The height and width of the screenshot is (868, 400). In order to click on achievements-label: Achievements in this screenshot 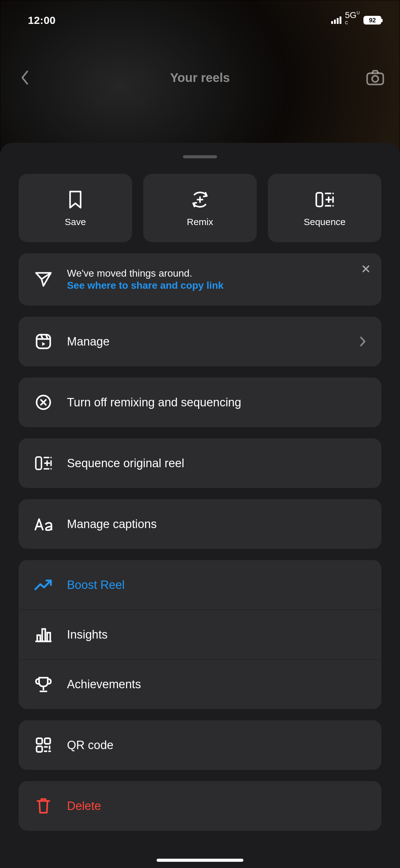, I will do `click(216, 684)`.